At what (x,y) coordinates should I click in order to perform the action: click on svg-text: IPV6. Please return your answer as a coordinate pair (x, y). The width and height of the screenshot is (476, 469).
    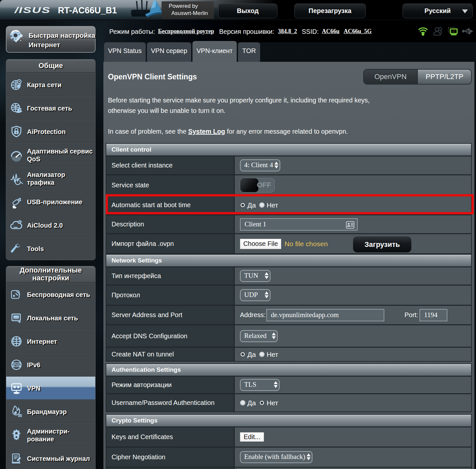
    Looking at the image, I should click on (16, 365).